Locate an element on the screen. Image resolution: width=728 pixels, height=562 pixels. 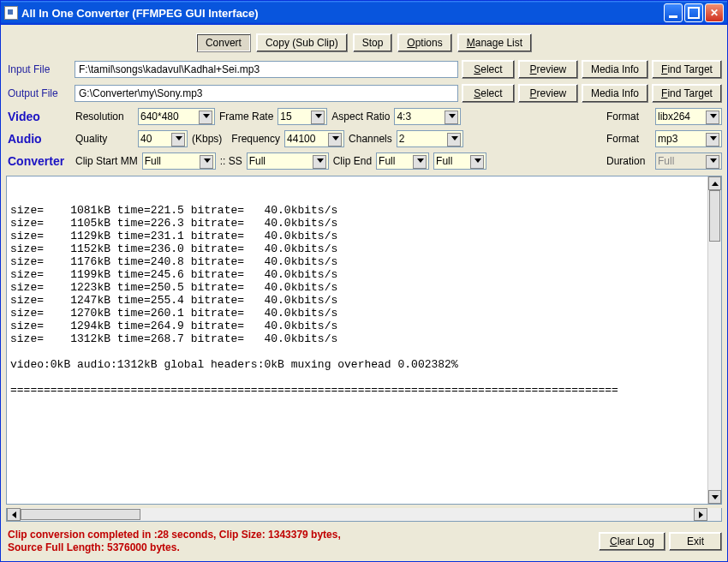
clipstart-mm-select: Full is located at coordinates (179, 161).